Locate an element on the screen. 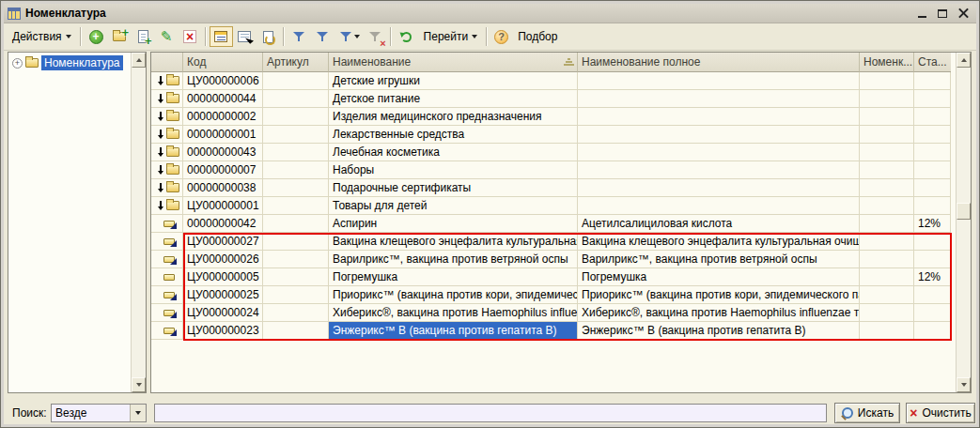 The width and height of the screenshot is (980, 428). copy-button is located at coordinates (143, 37).